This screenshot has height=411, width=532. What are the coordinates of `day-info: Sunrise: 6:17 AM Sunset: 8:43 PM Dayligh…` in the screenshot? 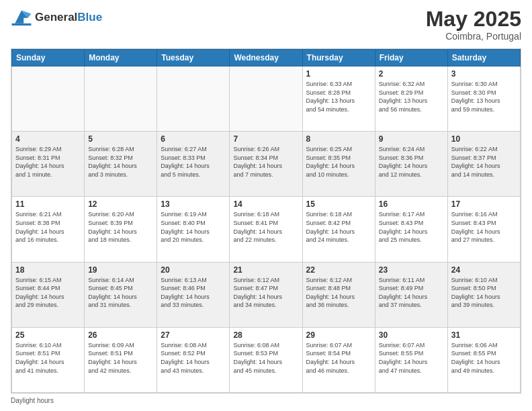 It's located at (411, 227).